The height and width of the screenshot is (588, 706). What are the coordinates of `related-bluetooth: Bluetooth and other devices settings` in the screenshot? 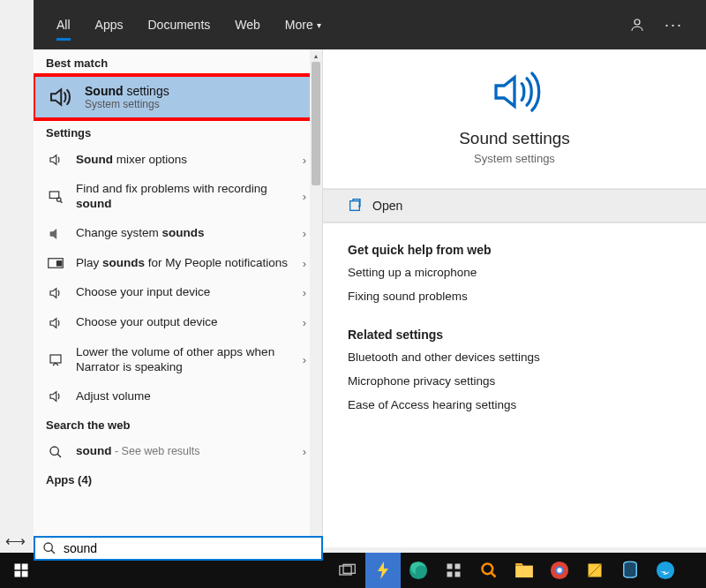 It's located at (514, 357).